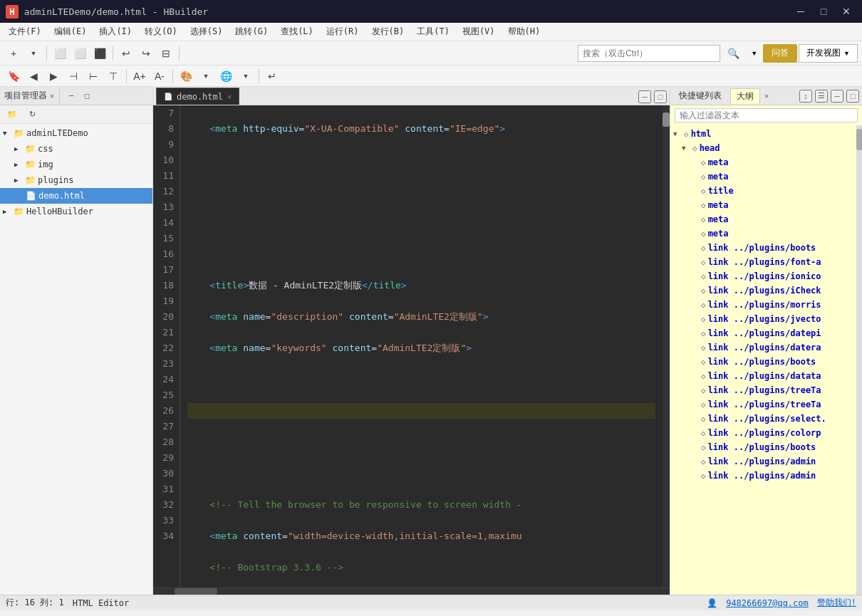 Image resolution: width=862 pixels, height=616 pixels. What do you see at coordinates (764, 291) in the screenshot?
I see `outline-item-link-4: ◇ link ../plugins/iCheck` at bounding box center [764, 291].